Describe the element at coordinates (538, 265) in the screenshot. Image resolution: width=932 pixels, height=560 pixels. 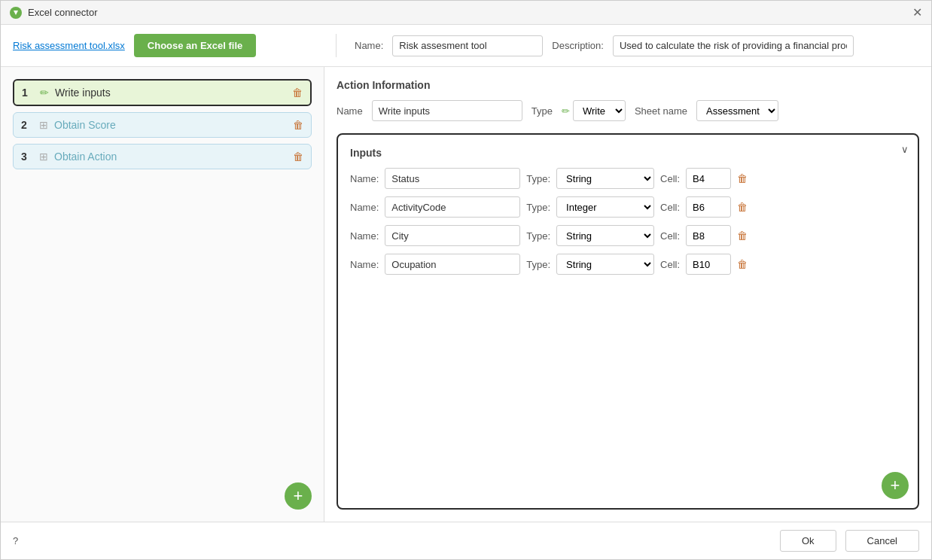
I see `type-label-4: Type:` at that location.